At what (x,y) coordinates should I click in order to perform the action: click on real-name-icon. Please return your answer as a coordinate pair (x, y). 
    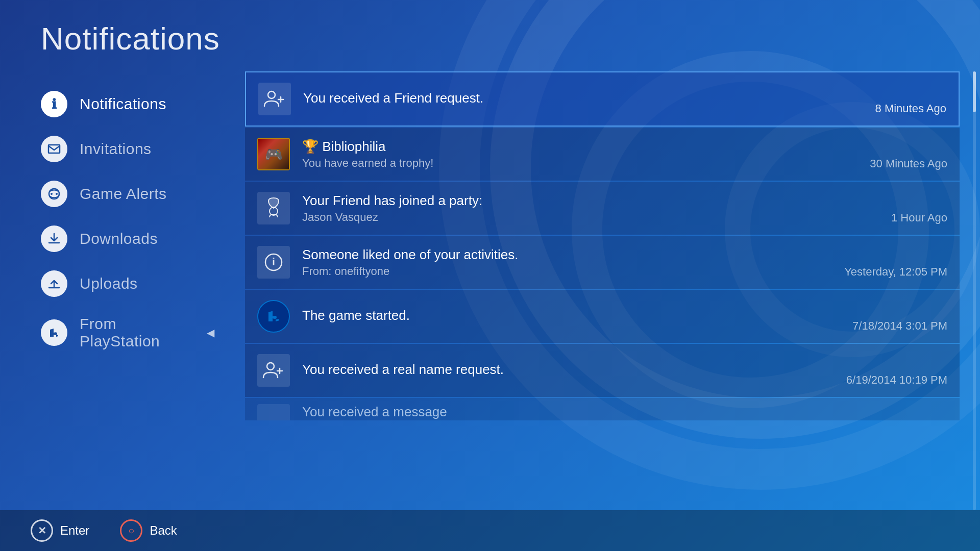
    Looking at the image, I should click on (274, 370).